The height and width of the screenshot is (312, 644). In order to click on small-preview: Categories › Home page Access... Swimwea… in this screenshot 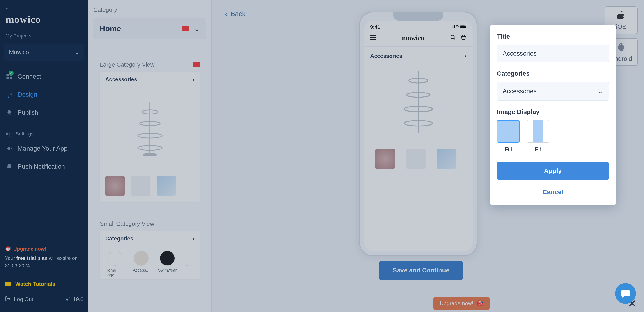, I will do `click(150, 255)`.